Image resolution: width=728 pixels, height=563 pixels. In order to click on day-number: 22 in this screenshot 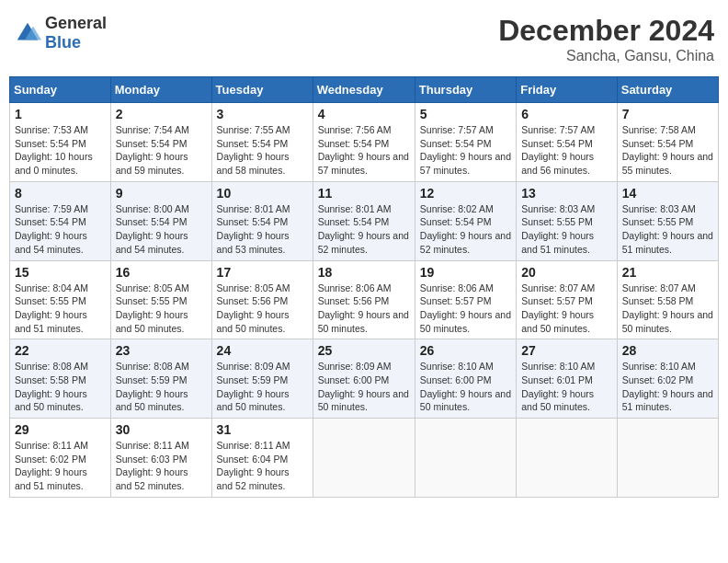, I will do `click(61, 350)`.